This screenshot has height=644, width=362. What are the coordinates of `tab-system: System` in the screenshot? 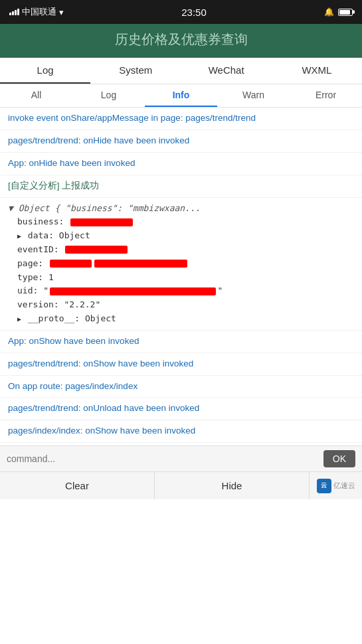 It's located at (136, 70).